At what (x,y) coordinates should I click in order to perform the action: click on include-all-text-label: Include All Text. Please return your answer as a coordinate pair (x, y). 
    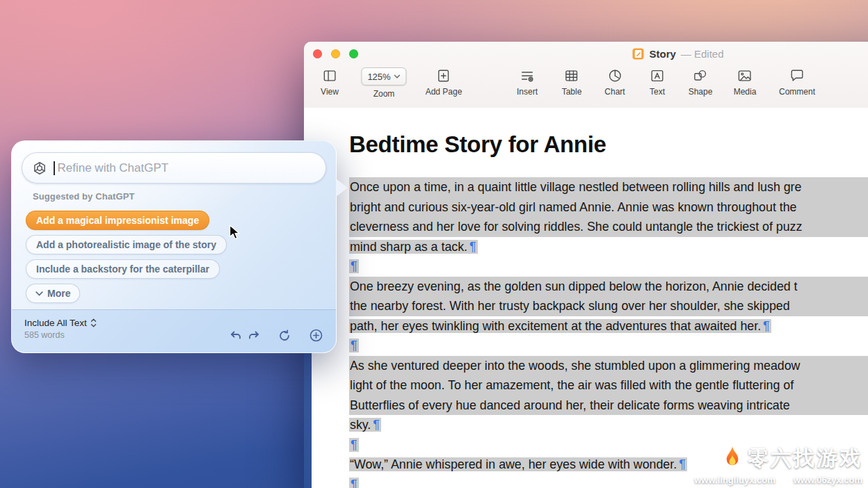
    Looking at the image, I should click on (56, 323).